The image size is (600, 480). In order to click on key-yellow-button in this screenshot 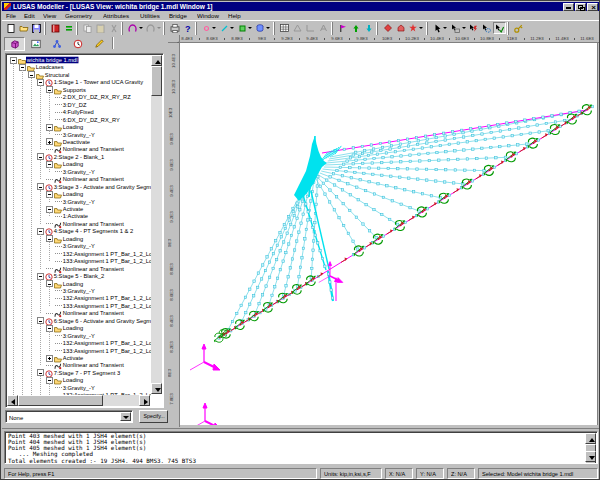, I will do `click(518, 28)`.